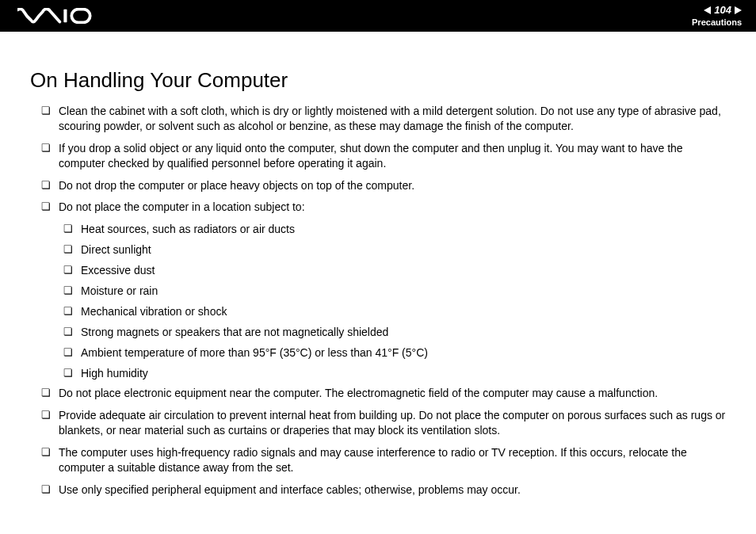 This screenshot has width=756, height=534. Describe the element at coordinates (384, 208) in the screenshot. I see `list-item: Do not place the computer in a location …` at that location.